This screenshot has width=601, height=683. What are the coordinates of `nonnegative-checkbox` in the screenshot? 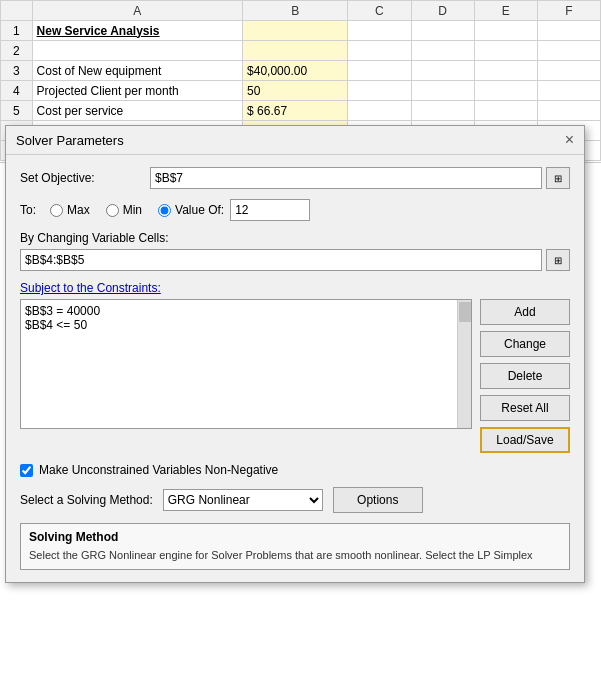 It's located at (26, 470).